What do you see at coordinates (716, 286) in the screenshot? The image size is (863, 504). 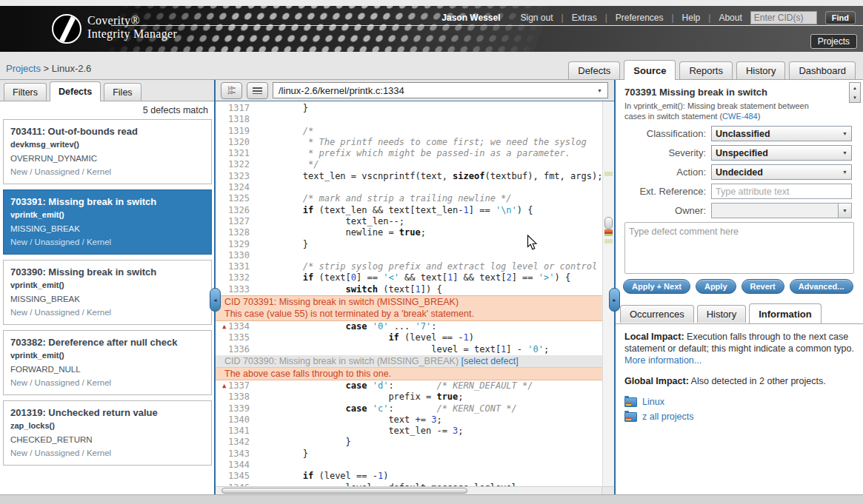 I see `apply-button: Apply` at bounding box center [716, 286].